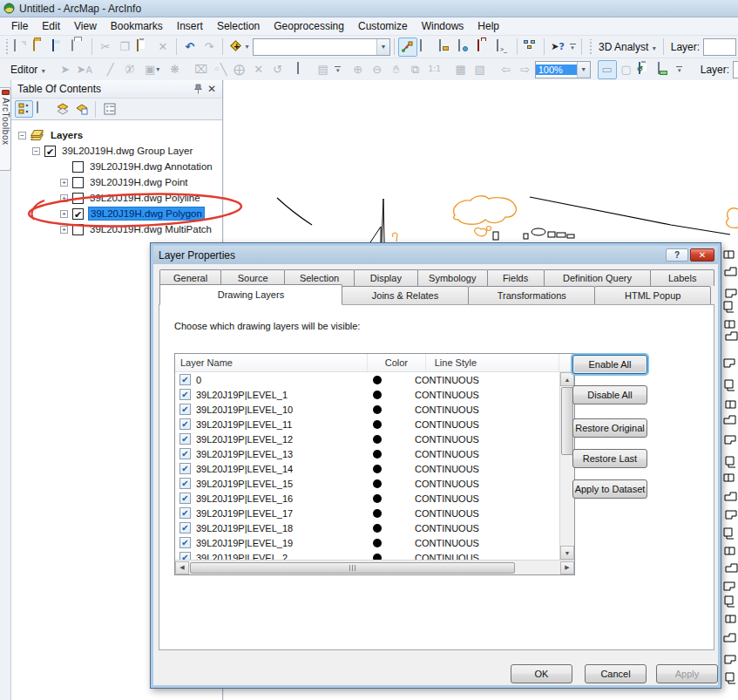 Image resolution: width=738 pixels, height=700 pixels. I want to click on open-button, so click(40, 47).